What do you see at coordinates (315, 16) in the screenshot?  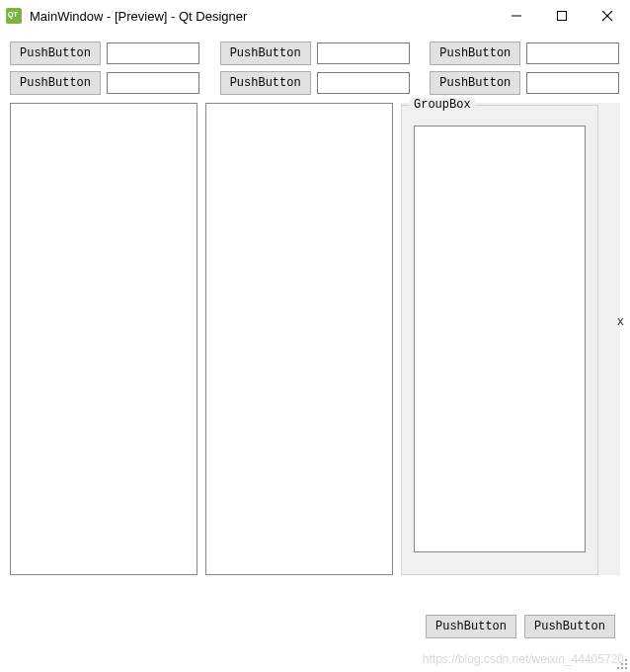 I see `titlebar: MainWindow - [Preview] - Qt Designer` at bounding box center [315, 16].